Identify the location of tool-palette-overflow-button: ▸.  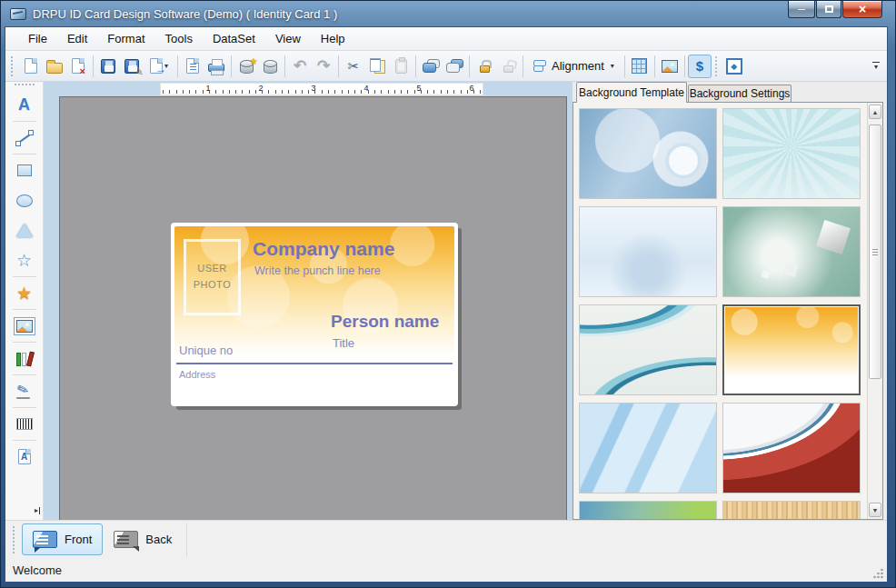
(37, 511).